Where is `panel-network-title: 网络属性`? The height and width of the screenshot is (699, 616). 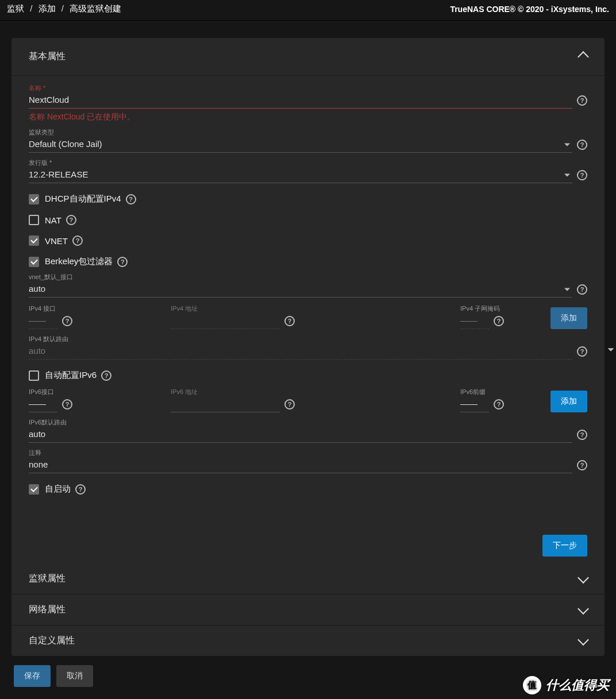 panel-network-title: 网络属性 is located at coordinates (47, 610).